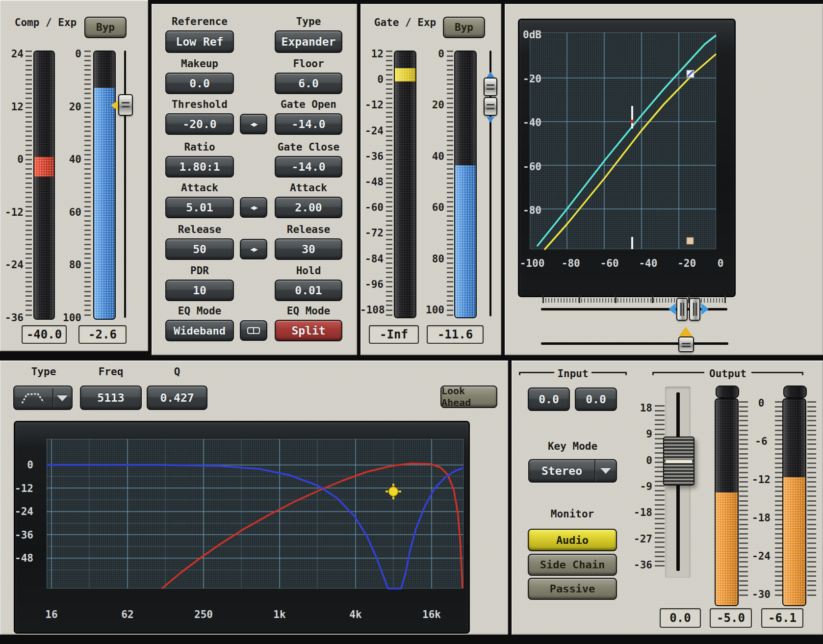 The width and height of the screenshot is (823, 644). What do you see at coordinates (490, 106) in the screenshot?
I see `gate-close-slider` at bounding box center [490, 106].